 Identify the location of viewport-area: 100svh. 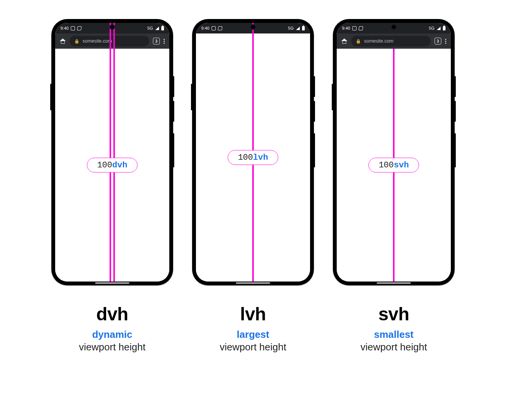
(394, 165).